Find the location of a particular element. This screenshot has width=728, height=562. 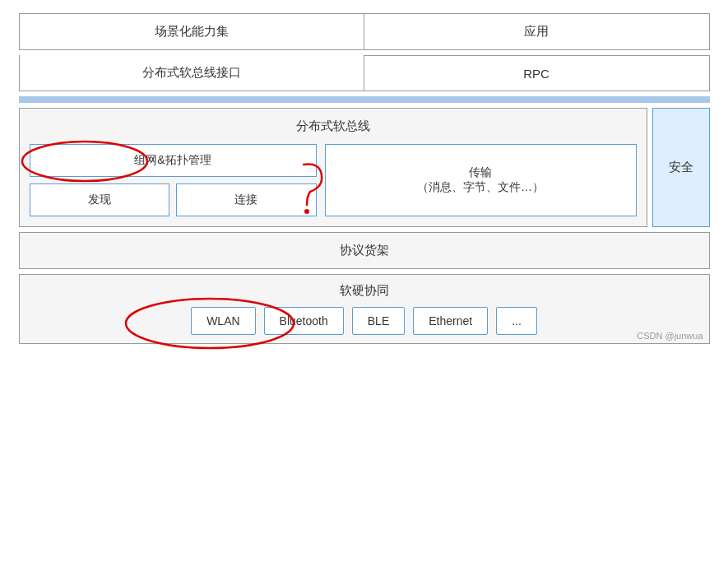

chip-ble-label: BLE is located at coordinates (378, 321).